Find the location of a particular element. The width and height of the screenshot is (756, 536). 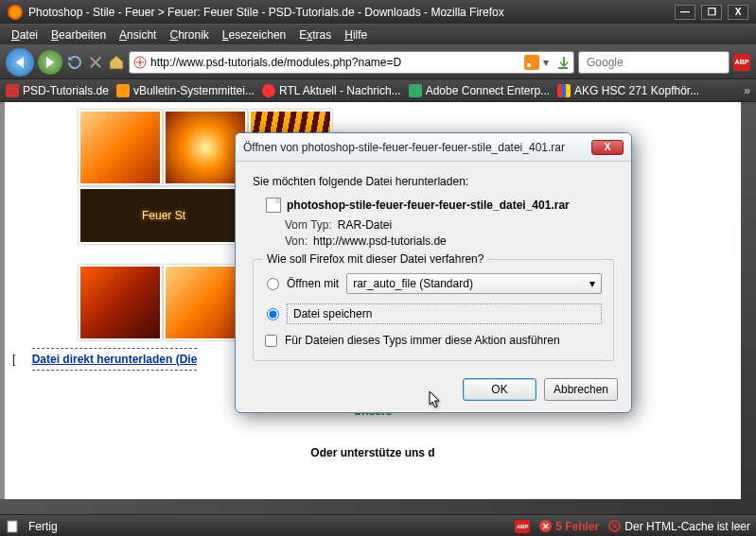

reload-icon is located at coordinates (75, 62).